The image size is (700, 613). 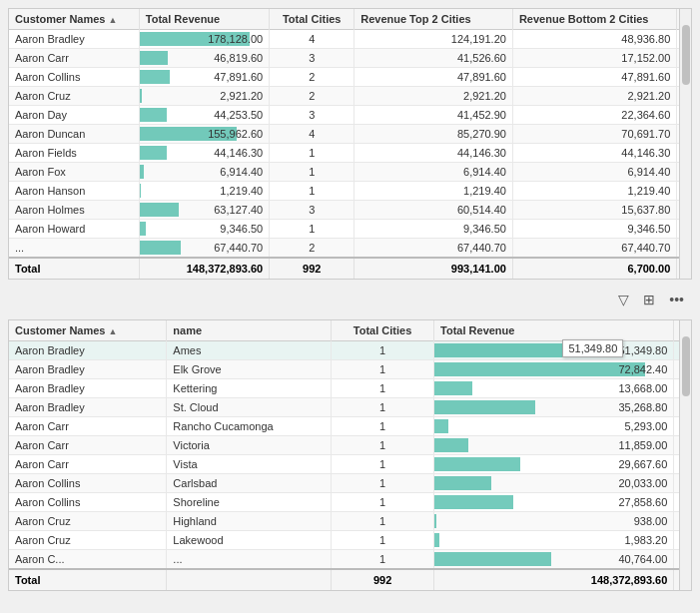 I want to click on col2-header-total-cities: Total Cities, so click(x=383, y=331).